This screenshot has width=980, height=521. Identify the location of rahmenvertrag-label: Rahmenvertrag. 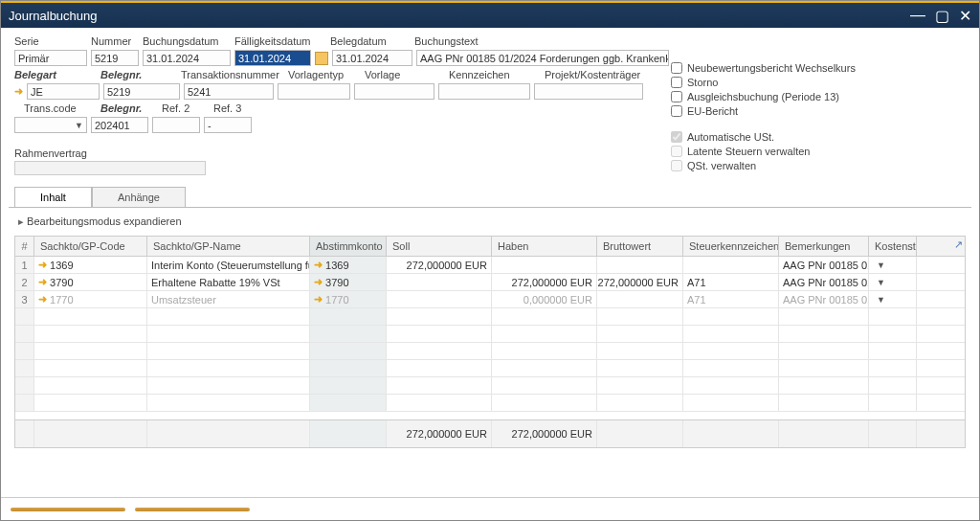
(497, 153).